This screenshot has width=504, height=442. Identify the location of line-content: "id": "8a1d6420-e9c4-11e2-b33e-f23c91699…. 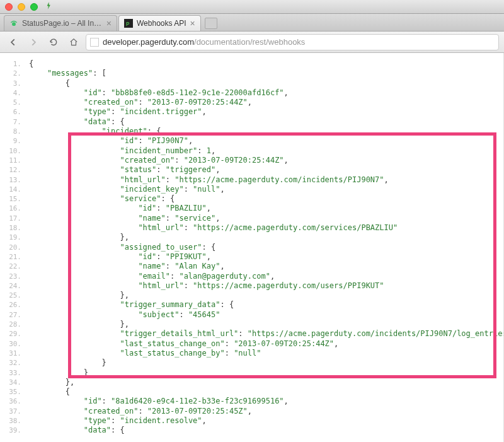
(266, 401).